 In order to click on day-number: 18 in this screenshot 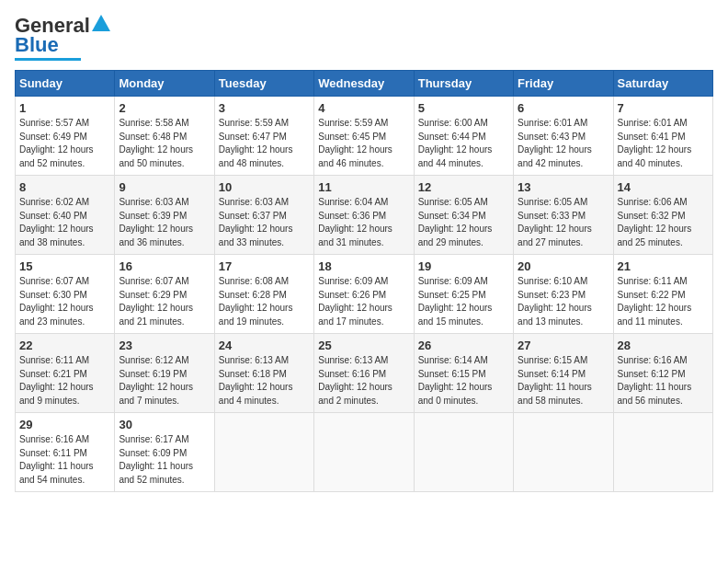, I will do `click(364, 267)`.